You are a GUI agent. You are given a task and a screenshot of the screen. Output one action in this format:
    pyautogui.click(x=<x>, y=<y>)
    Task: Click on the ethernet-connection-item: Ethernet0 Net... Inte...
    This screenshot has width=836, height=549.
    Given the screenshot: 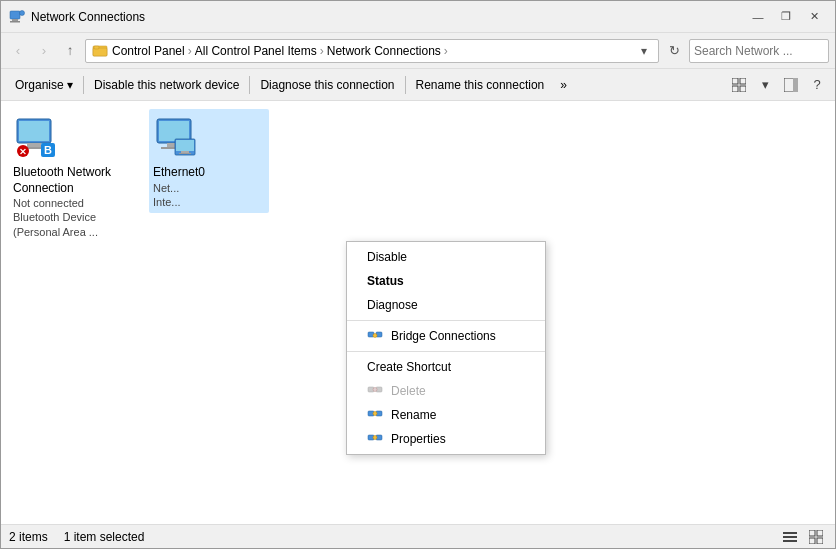 What is the action you would take?
    pyautogui.click(x=209, y=161)
    